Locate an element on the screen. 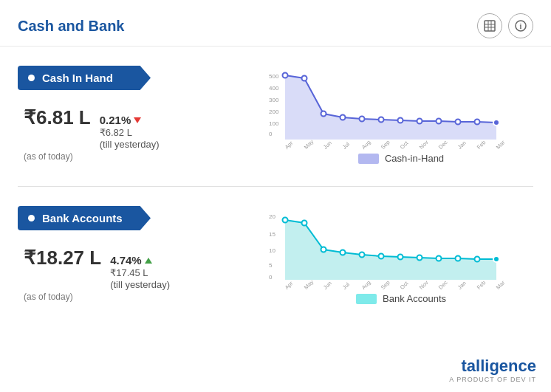 The height and width of the screenshot is (392, 551). bank-accounts-legend: Bank Accounts is located at coordinates (401, 298).